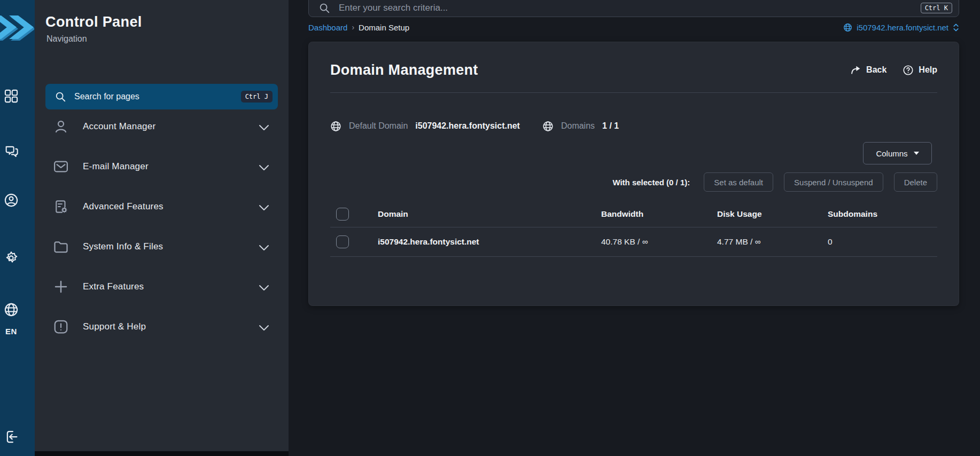 Image resolution: width=980 pixels, height=456 pixels. What do you see at coordinates (766, 242) in the screenshot?
I see `row-disk-usage: 4.77 MB / ∞` at bounding box center [766, 242].